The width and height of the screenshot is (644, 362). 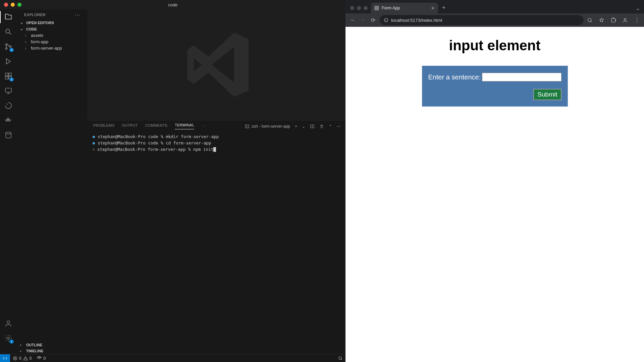 What do you see at coordinates (296, 126) in the screenshot?
I see `new-terminal-button: +` at bounding box center [296, 126].